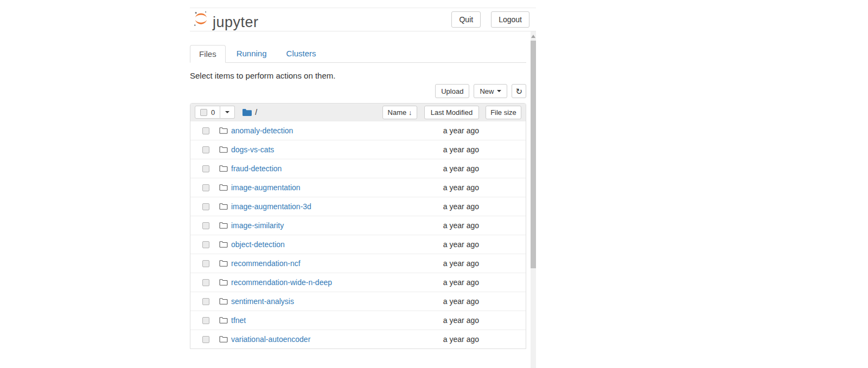  Describe the element at coordinates (466, 20) in the screenshot. I see `quit-button: Quit` at that location.